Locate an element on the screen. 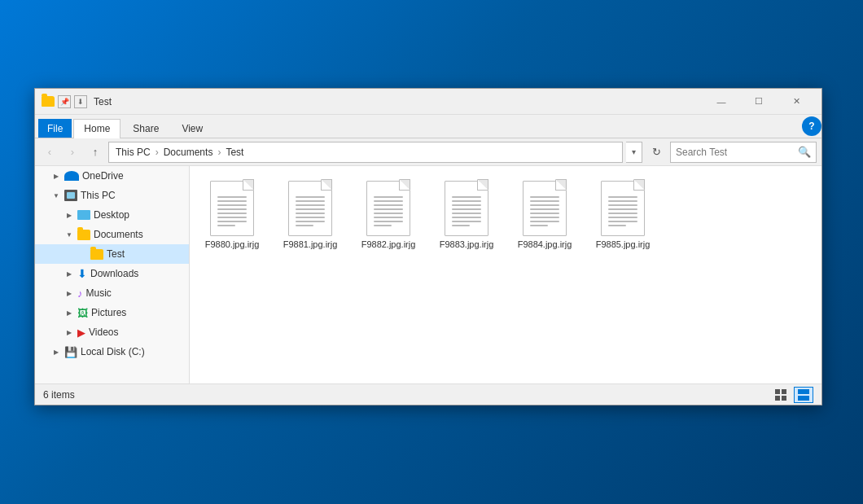 This screenshot has width=863, height=504. sidebar-label-videos: Videos is located at coordinates (103, 332).